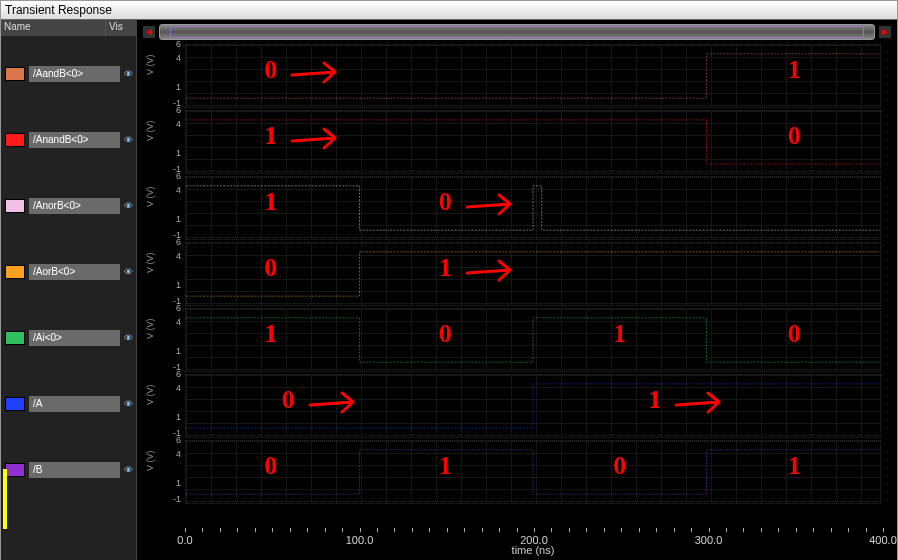  Describe the element at coordinates (517, 32) in the screenshot. I see `horizontal-scrollbar: ◄ ►` at that location.